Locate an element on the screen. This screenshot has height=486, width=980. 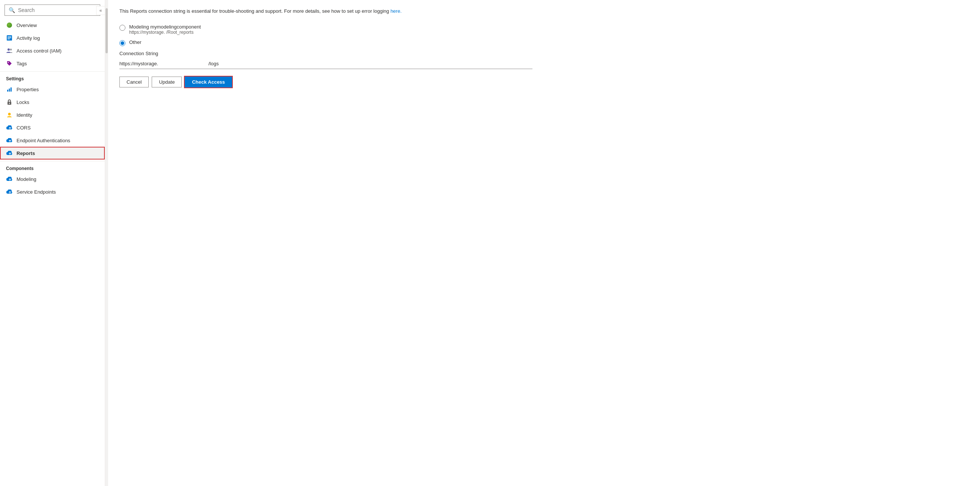
sidebar-item-label-cors: CORS is located at coordinates (24, 128).